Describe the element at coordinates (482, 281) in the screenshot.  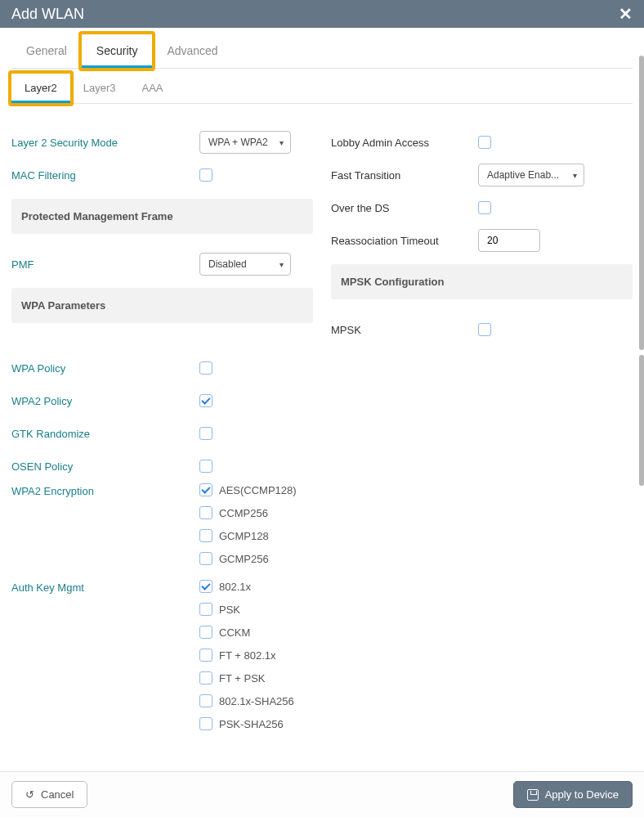
I see `mpsk-section-header: MPSK Configuration` at that location.